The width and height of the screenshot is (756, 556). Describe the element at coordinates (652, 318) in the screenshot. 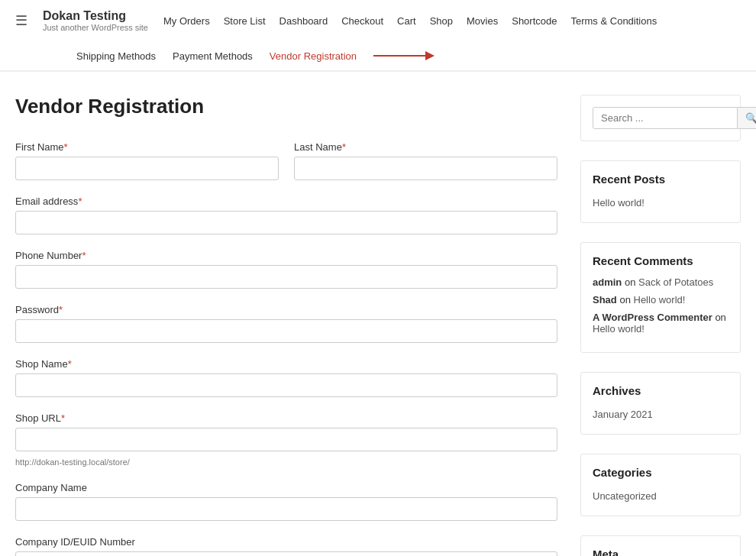

I see `comment-author-wp: A WordPress Commenter` at that location.